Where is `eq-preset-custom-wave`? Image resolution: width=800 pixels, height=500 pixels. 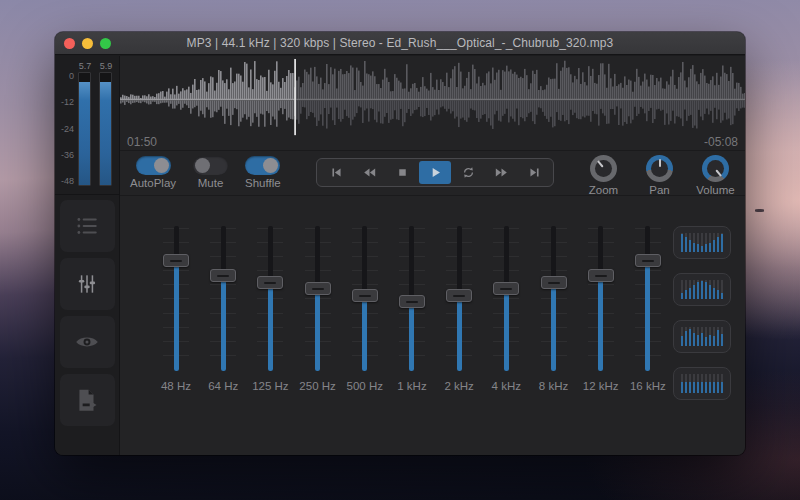 eq-preset-custom-wave is located at coordinates (702, 336).